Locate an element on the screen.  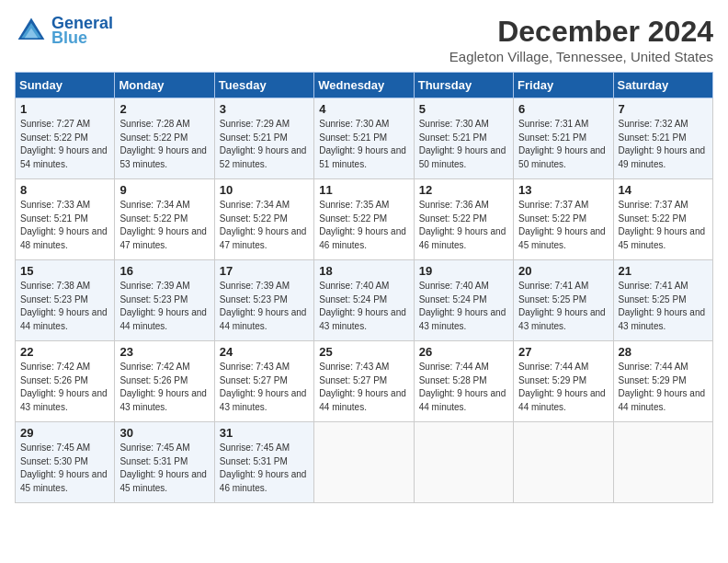
logo-text: General Blue is located at coordinates (83, 31).